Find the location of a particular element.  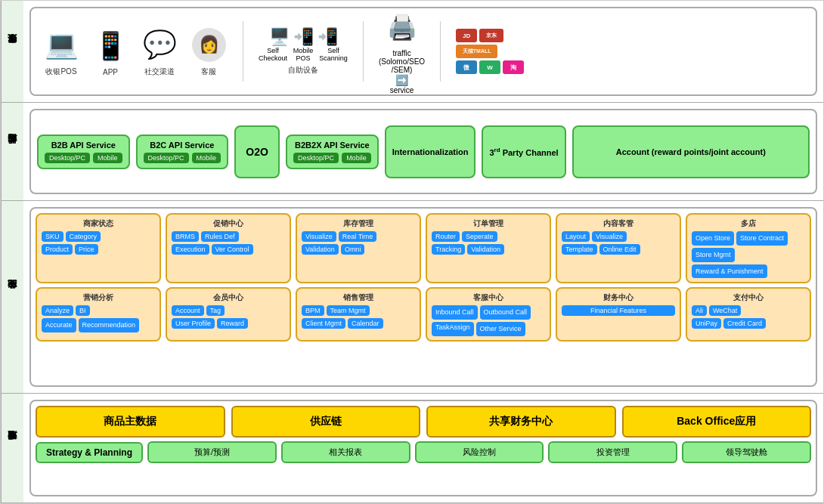

tag-btn: Tag is located at coordinates (216, 311).